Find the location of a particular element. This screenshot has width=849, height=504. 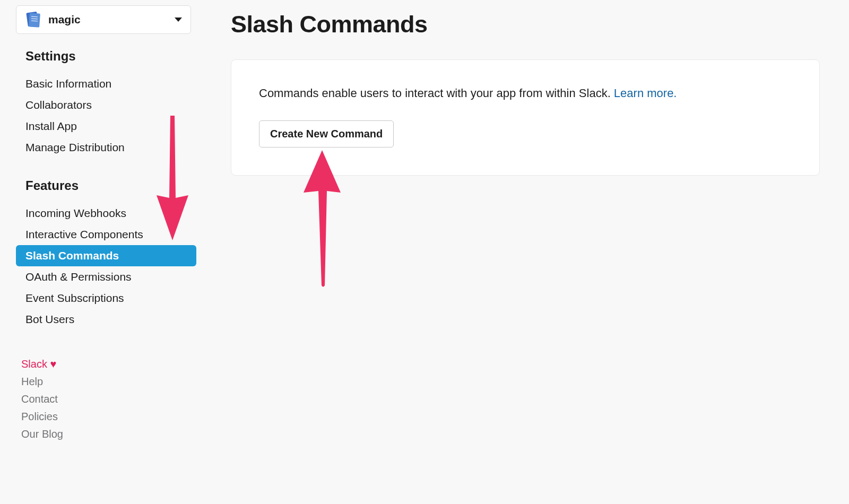

footer-links: Slack ♥ Help Contact Policies Our Blog is located at coordinates (106, 399).